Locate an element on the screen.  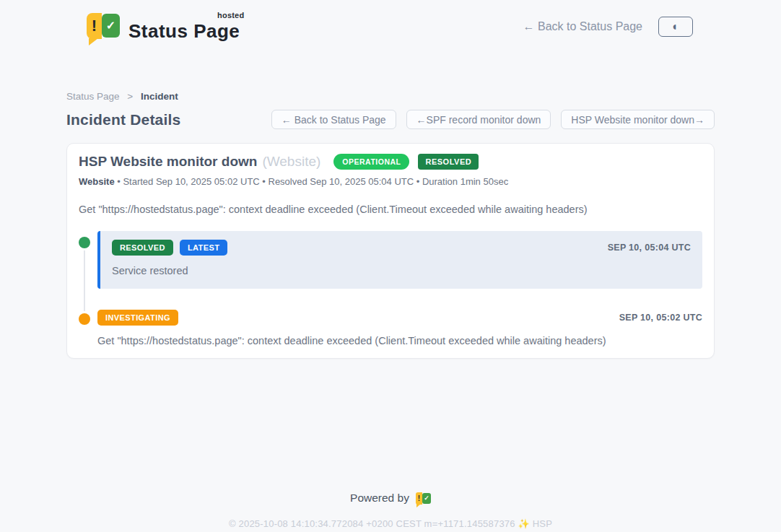
timeline-entry-header: RESOLVED LATEST SEP 10, 05:04 UTC is located at coordinates (401, 248).